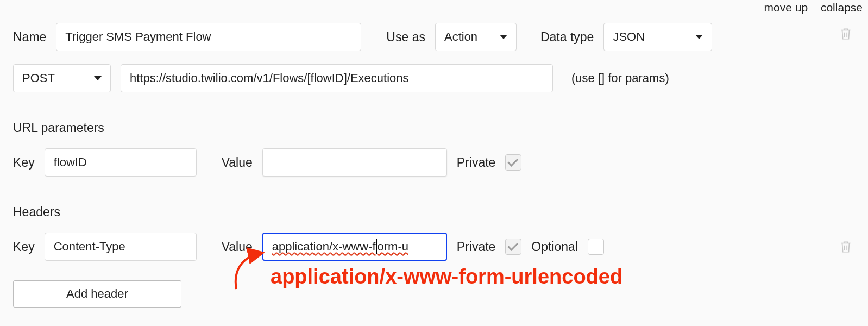 The width and height of the screenshot is (868, 326). What do you see at coordinates (476, 247) in the screenshot?
I see `header-private-label: Private` at bounding box center [476, 247].